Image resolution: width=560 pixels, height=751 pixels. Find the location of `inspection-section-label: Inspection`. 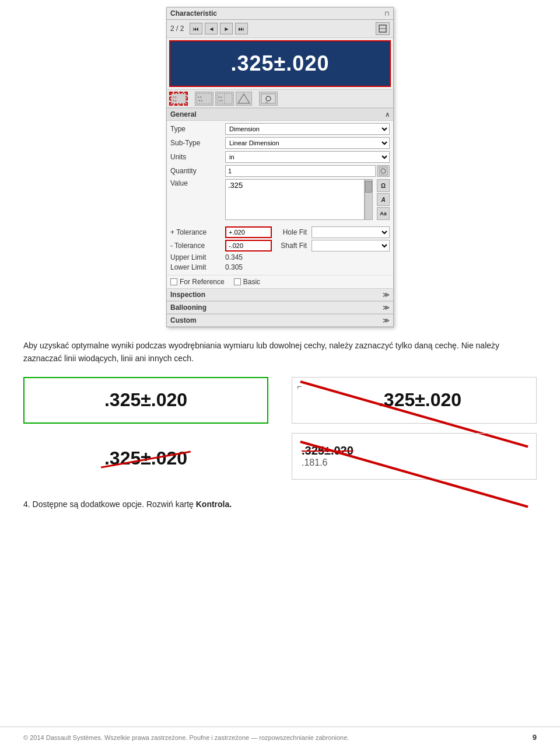

inspection-section-label: Inspection is located at coordinates (188, 295).